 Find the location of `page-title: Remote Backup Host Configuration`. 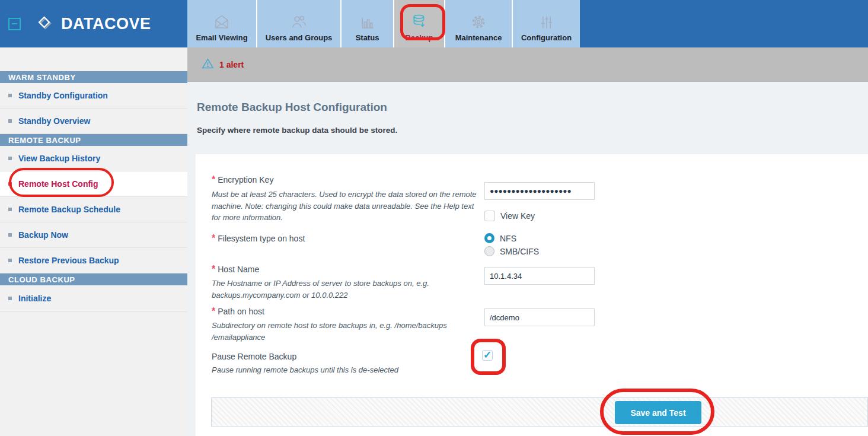

page-title: Remote Backup Host Configuration is located at coordinates (292, 107).